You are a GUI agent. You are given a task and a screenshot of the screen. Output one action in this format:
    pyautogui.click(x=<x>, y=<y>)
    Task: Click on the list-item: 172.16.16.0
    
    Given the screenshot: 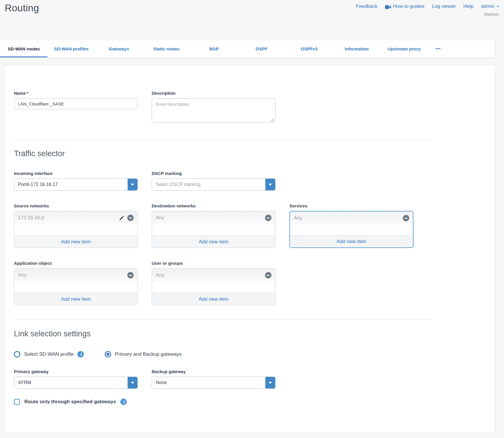 What is the action you would take?
    pyautogui.click(x=76, y=218)
    